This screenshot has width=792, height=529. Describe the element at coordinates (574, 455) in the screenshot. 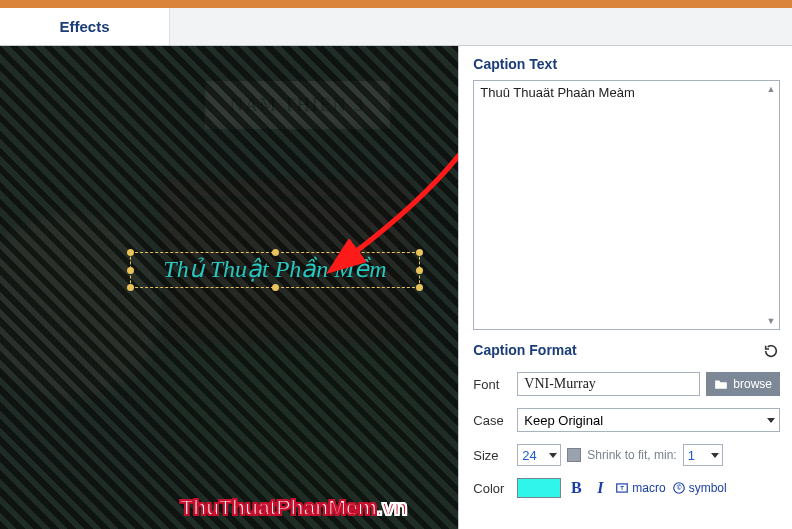

I see `shrink-checkbox` at that location.